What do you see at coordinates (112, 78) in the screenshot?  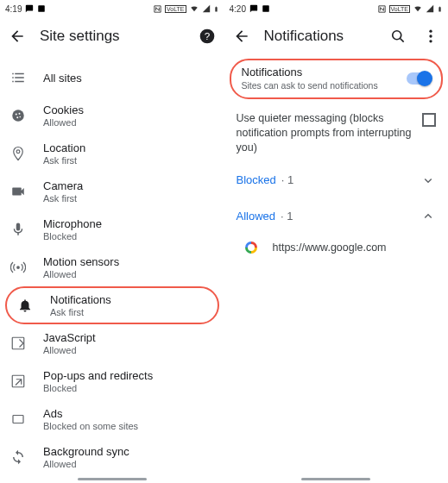 I see `row-all-sites: All sites` at bounding box center [112, 78].